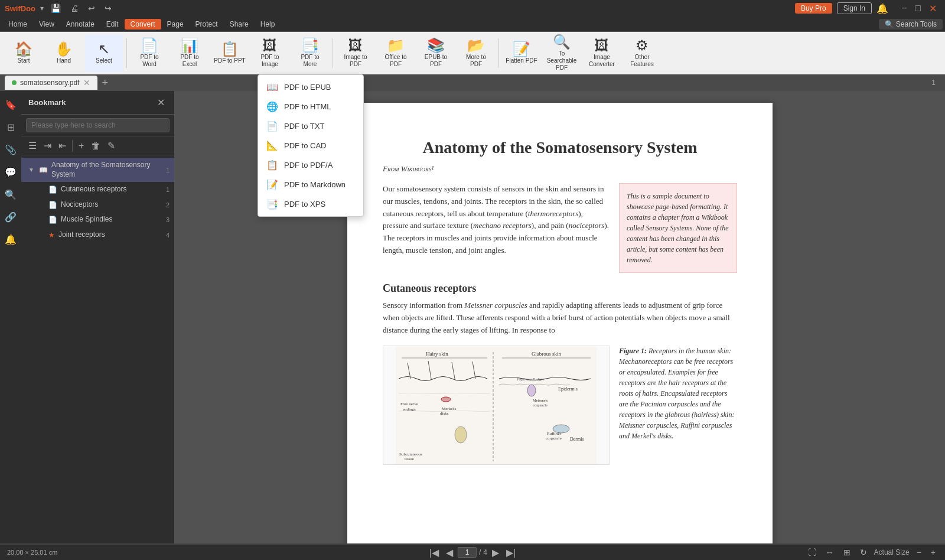 The height and width of the screenshot is (560, 945). I want to click on minimize-btn: −, so click(904, 8).